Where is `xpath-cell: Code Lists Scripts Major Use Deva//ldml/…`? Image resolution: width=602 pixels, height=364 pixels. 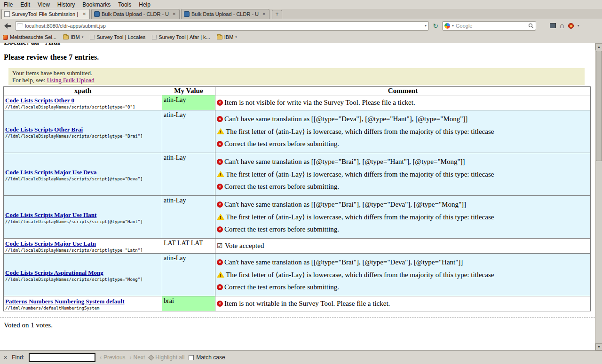 xpath-cell: Code Lists Scripts Major Use Deva//ldml/… is located at coordinates (83, 175).